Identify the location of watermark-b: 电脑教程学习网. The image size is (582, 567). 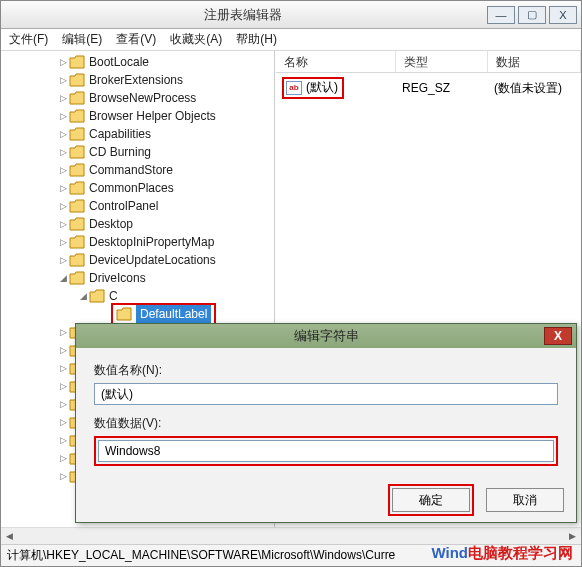
(520, 552).